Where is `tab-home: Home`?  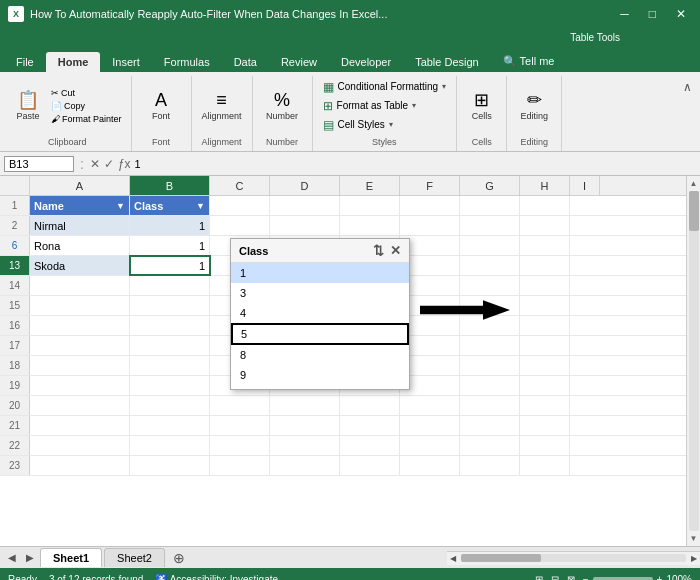 tab-home: Home is located at coordinates (74, 62).